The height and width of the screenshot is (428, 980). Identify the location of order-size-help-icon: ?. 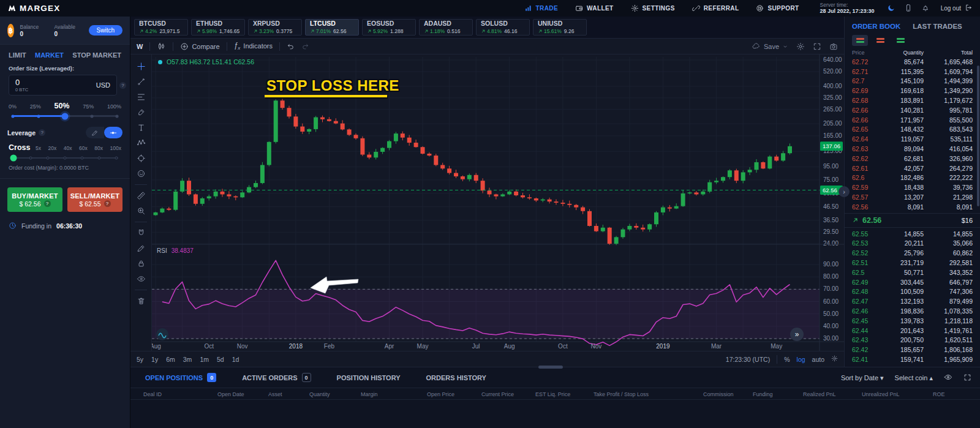
(123, 86).